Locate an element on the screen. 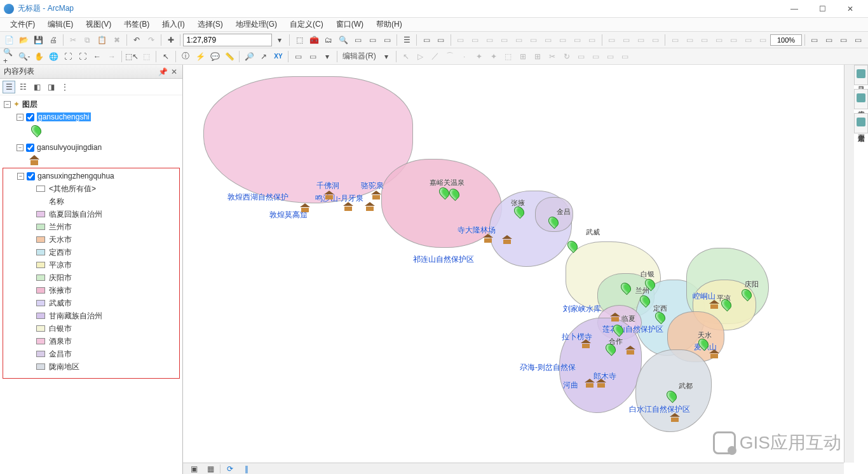 This screenshot has width=868, height=474. python-icon: ▭ is located at coordinates (358, 40).